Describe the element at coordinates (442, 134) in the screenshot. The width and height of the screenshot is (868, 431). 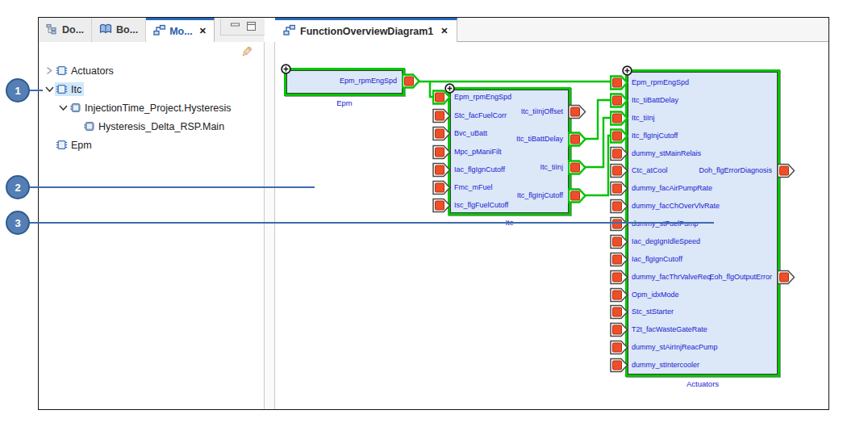
I see `input-port-Bvc_uBatt` at that location.